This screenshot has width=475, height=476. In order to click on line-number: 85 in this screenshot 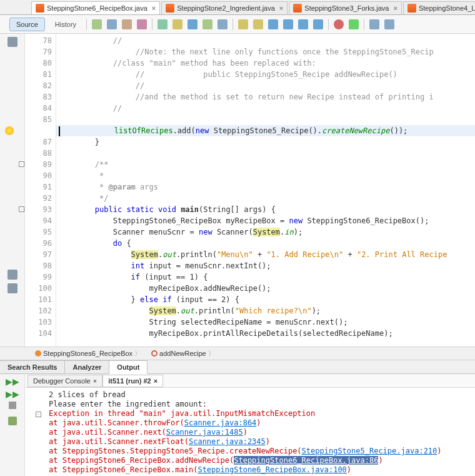, I will do `click(39, 119)`.